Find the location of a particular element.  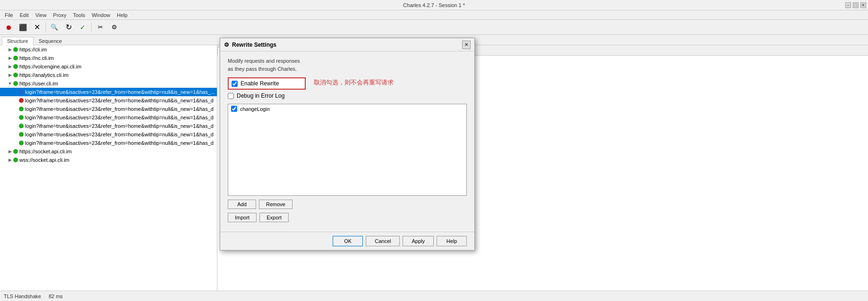

sidebar-item-cli-im: ▶ https://cli.im is located at coordinates (109, 50).